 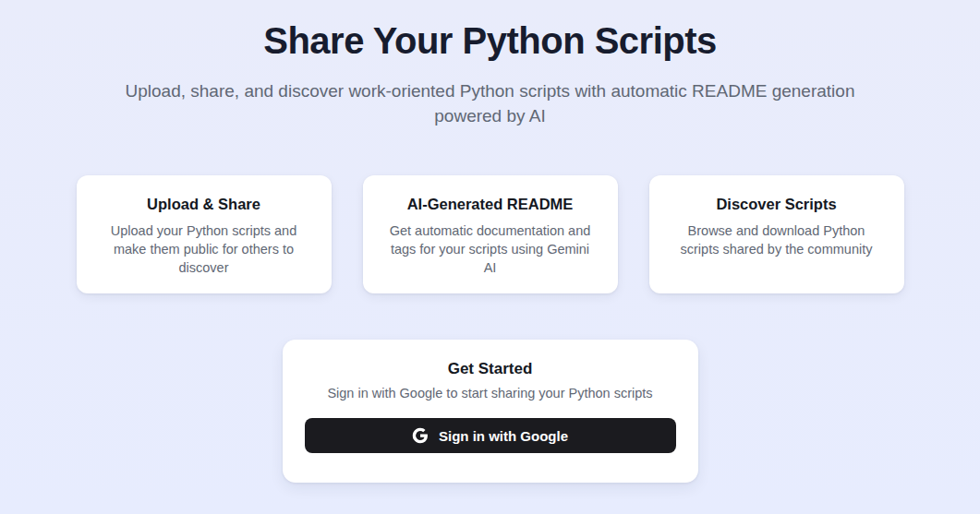 I want to click on get-started-title: Get Started, so click(x=490, y=369).